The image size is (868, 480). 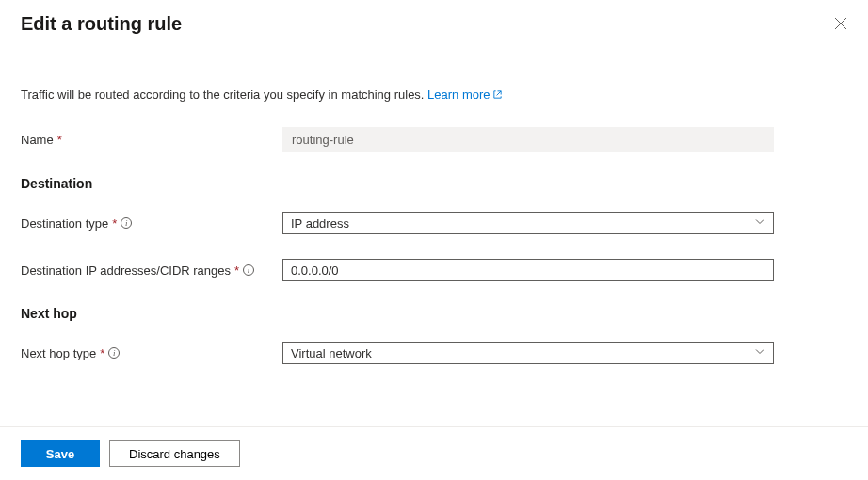 I want to click on next-hop-type-select: Virtual network, so click(x=528, y=353).